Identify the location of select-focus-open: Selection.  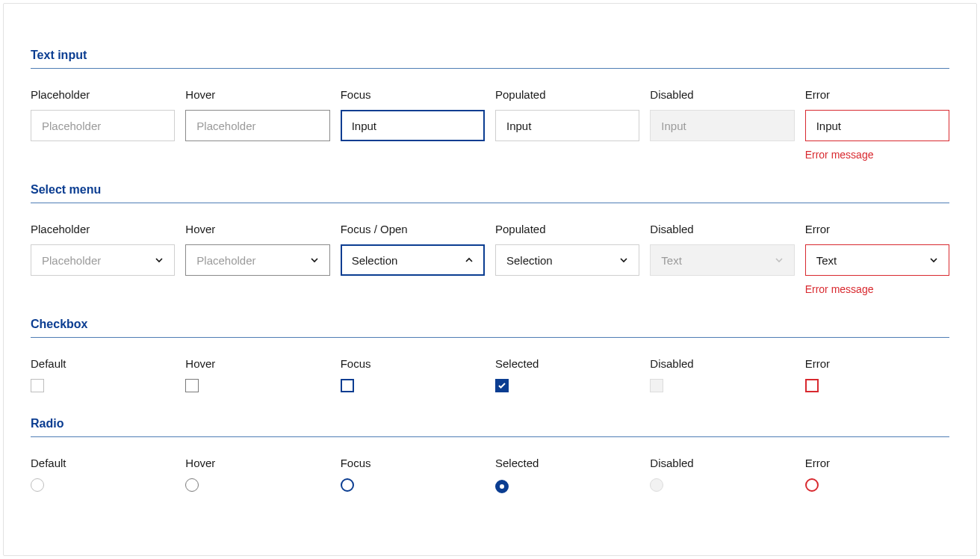
(412, 260).